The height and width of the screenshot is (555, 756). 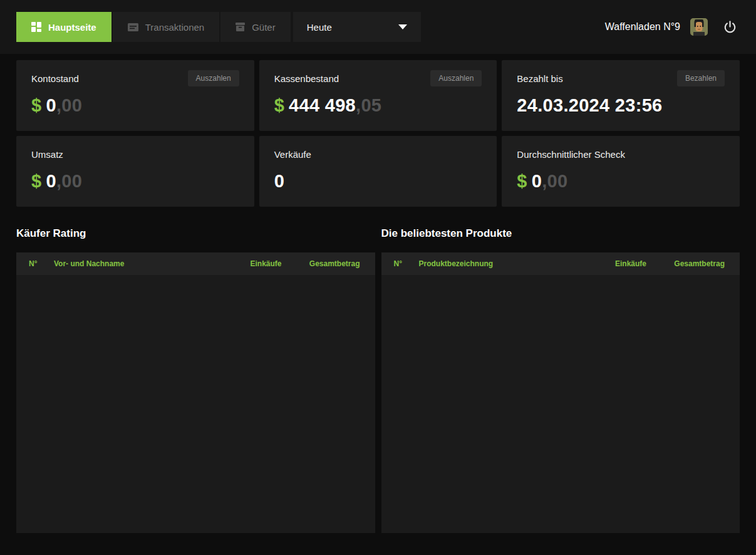 What do you see at coordinates (279, 181) in the screenshot?
I see `sales-count: 0` at bounding box center [279, 181].